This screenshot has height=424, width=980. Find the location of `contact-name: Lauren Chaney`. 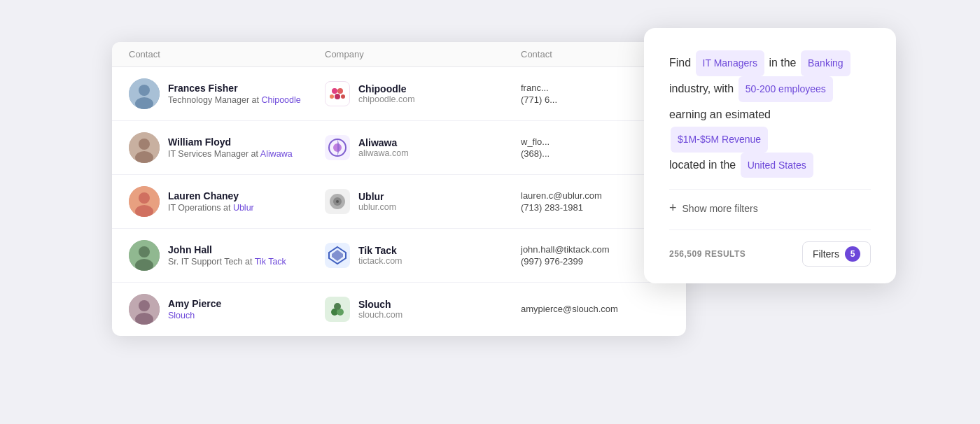

contact-name: Lauren Chaney is located at coordinates (211, 196).